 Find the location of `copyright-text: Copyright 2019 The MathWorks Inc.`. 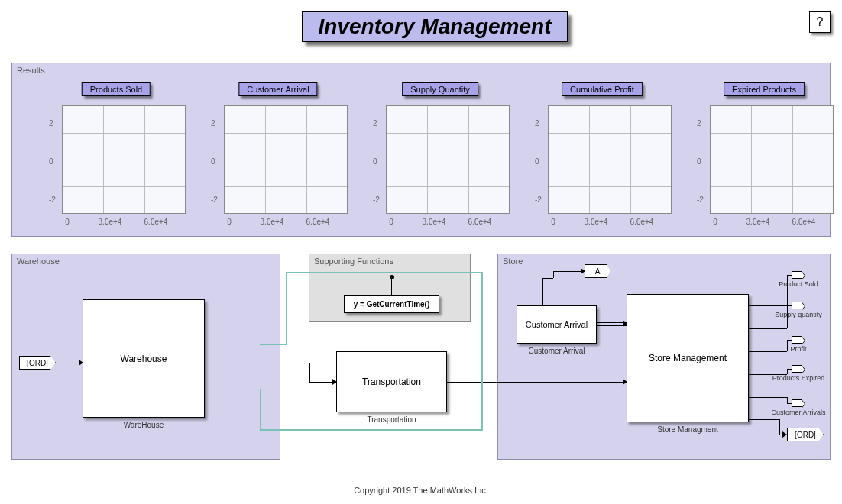

copyright-text: Copyright 2019 The MathWorks Inc. is located at coordinates (421, 490).